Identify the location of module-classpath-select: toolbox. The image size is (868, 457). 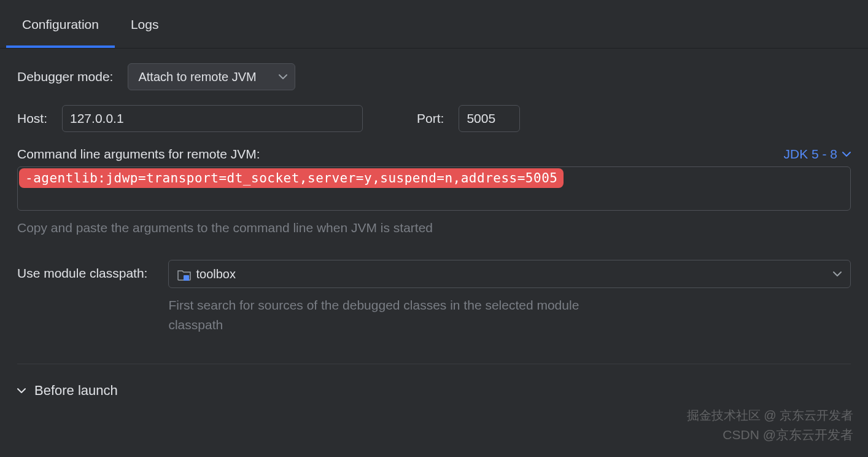
(510, 274).